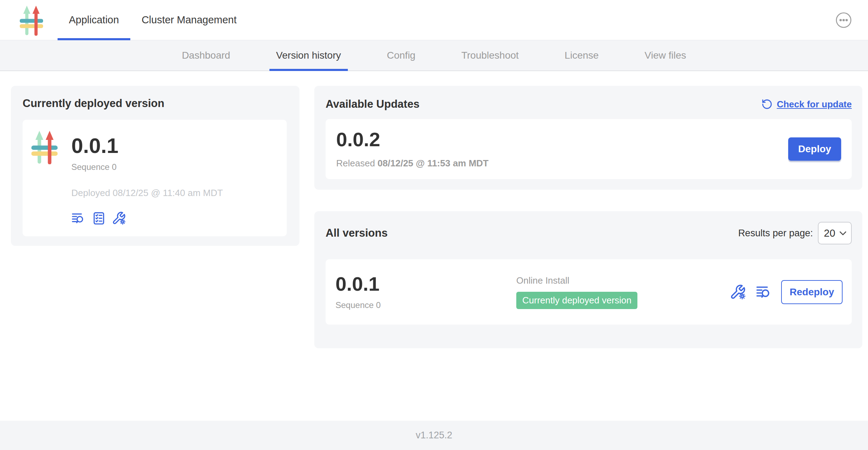 This screenshot has width=868, height=450. I want to click on subnav-tab-troubleshoot-label: Troubleshoot, so click(490, 55).